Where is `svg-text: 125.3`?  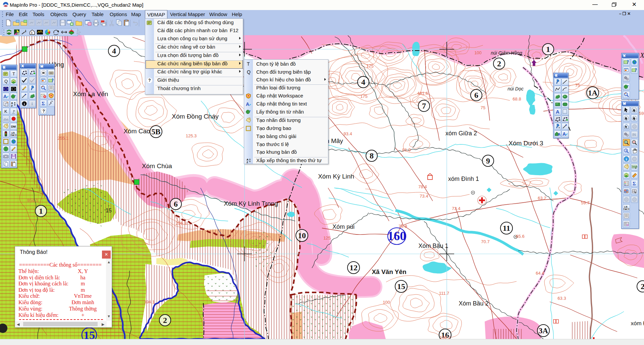 svg-text: 125.3 is located at coordinates (191, 136).